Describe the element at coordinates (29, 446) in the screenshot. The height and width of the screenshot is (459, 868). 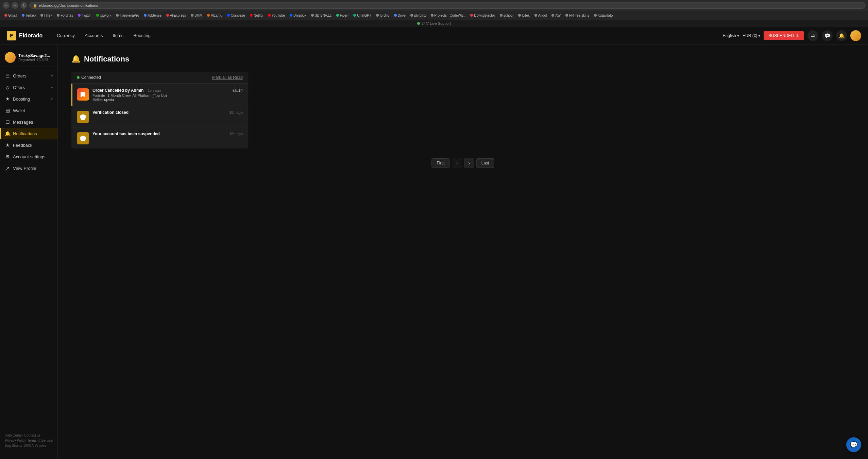
I see `footer-dmca: DMCA` at that location.